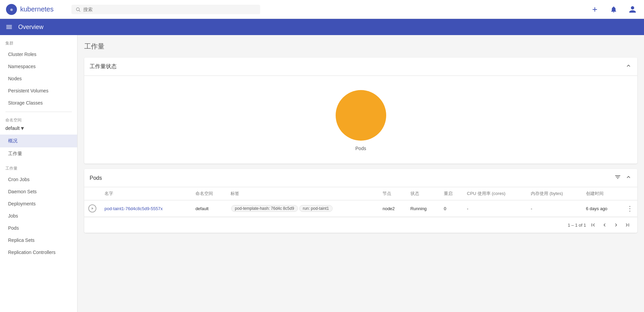  What do you see at coordinates (361, 202) in the screenshot?
I see `pods-table: 名字 命名空间 标签 节点 状态 重启 CPU 使用率 (cores) 内存使用…` at bounding box center [361, 202].